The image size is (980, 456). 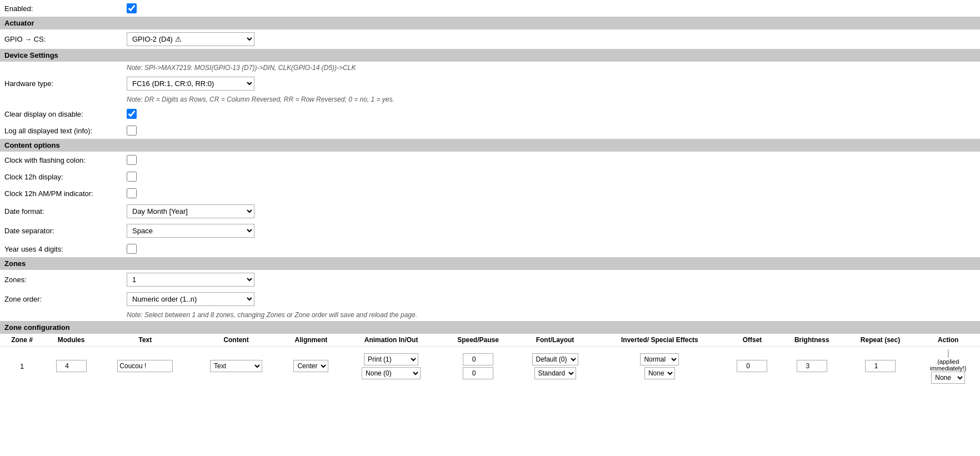 What do you see at coordinates (948, 367) in the screenshot?
I see `action-cell: | (appliedimmediately!) None Save Delete` at bounding box center [948, 367].